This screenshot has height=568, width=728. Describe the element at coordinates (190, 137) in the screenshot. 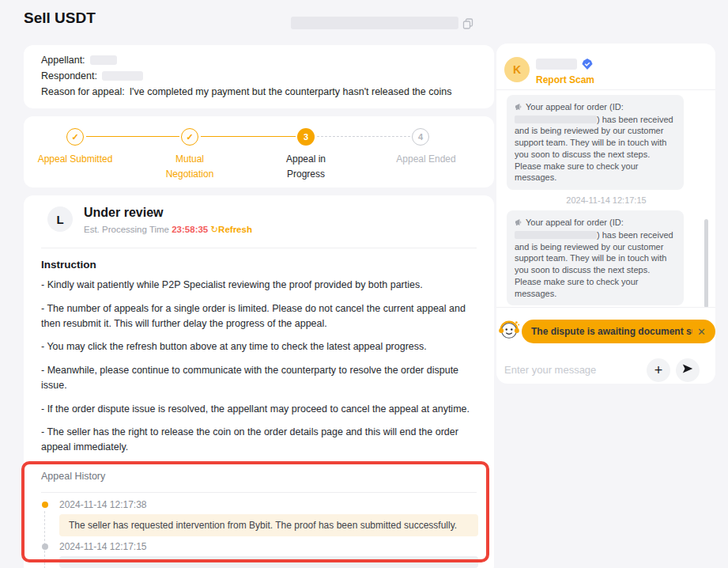

I see `step-2-check-icon: ✓` at that location.